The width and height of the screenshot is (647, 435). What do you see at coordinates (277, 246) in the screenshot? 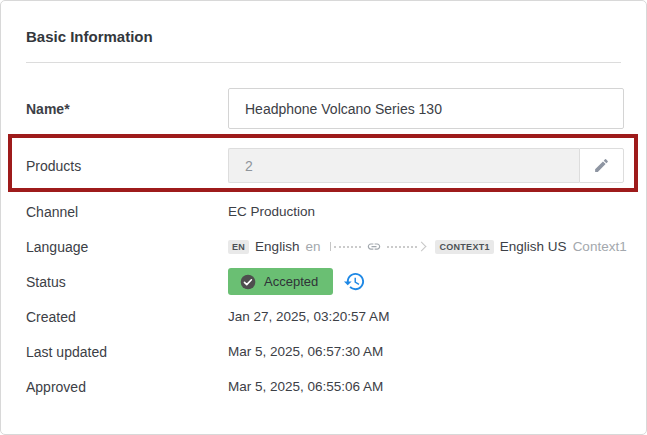
I see `source-language-name: English` at bounding box center [277, 246].